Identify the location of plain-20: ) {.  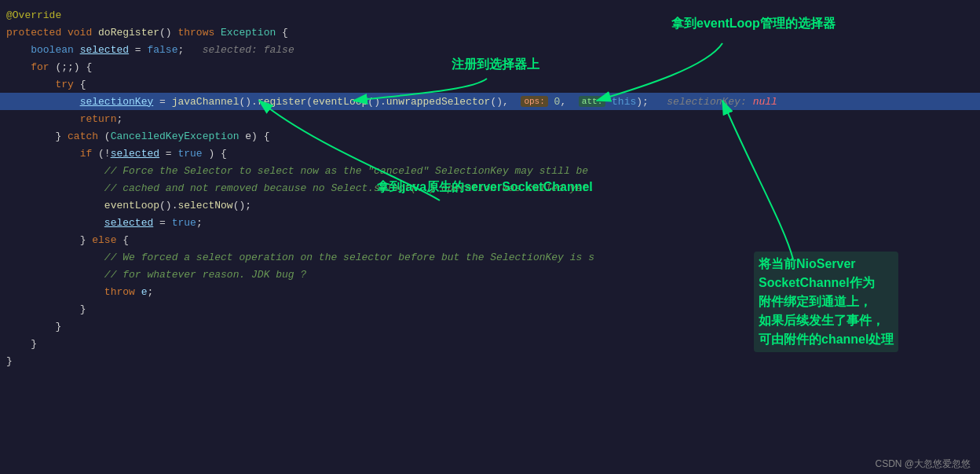
(215, 154).